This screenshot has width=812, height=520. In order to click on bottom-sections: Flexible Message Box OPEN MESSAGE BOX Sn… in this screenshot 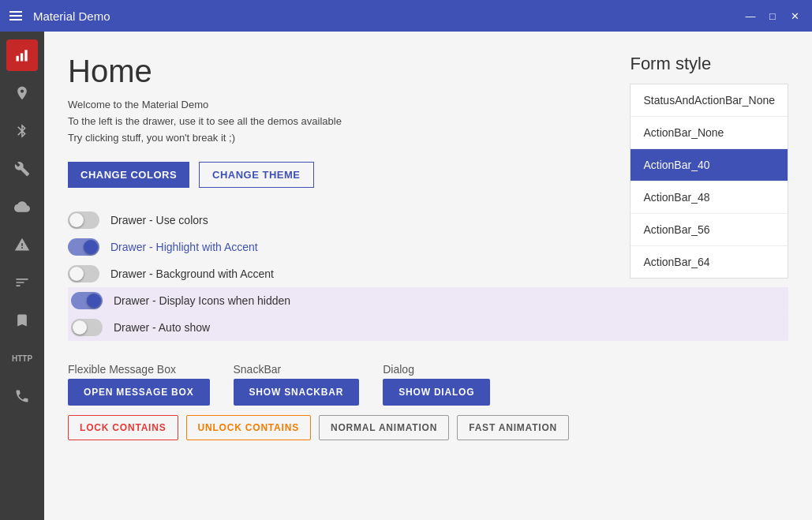, I will do `click(428, 384)`.